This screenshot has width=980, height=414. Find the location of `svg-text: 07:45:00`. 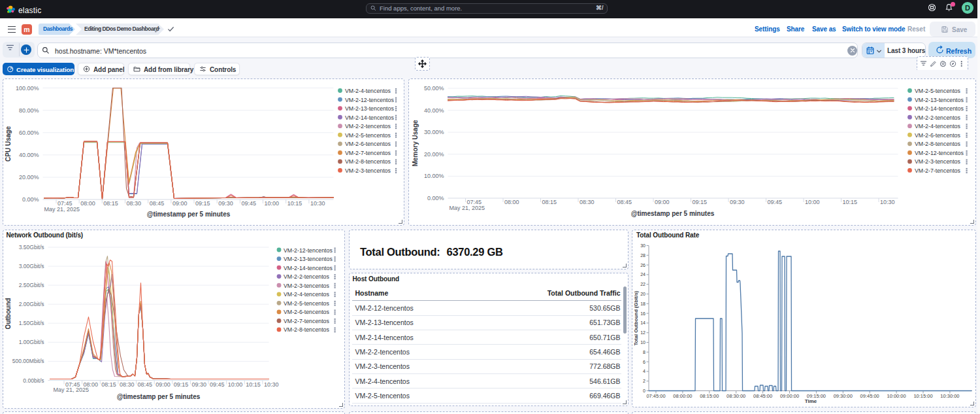

svg-text: 07:45:00 is located at coordinates (656, 395).